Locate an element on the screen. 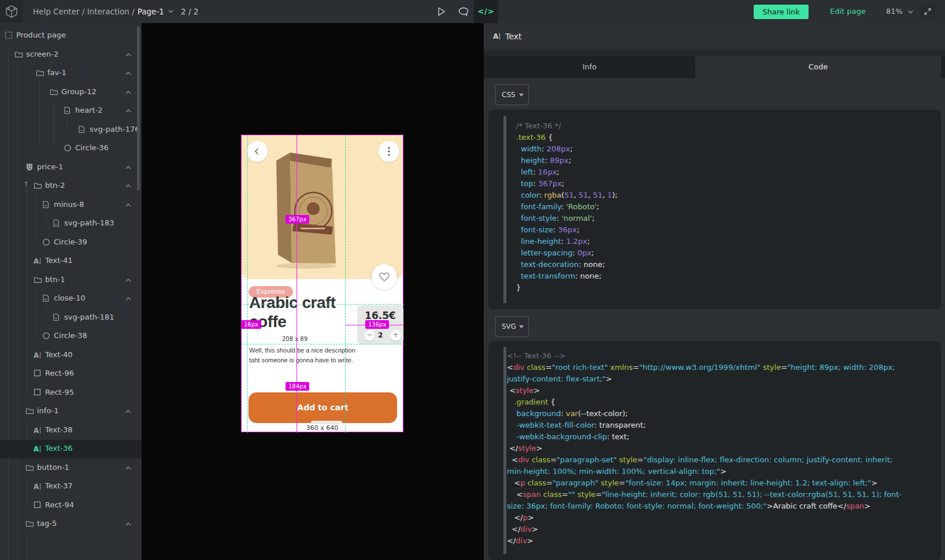 This screenshot has width=945, height=560. component-arrow-icon: ↑ is located at coordinates (26, 184).